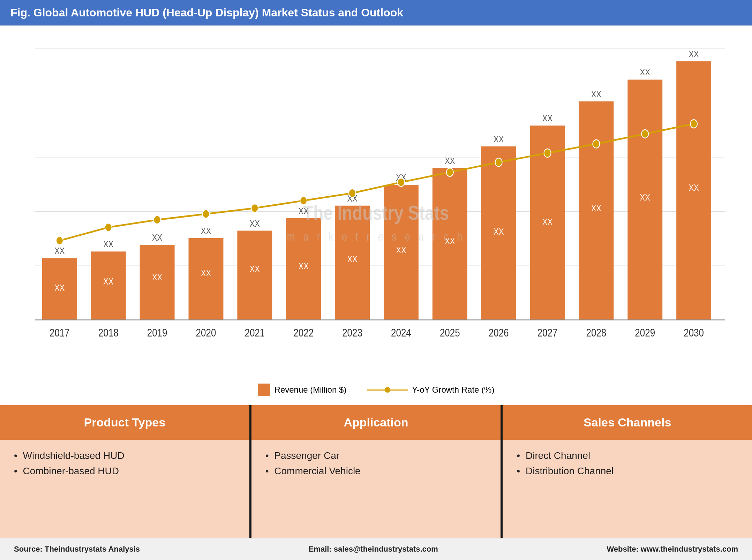 This screenshot has width=752, height=560. What do you see at coordinates (548, 333) in the screenshot?
I see `svg-text: 2027` at bounding box center [548, 333].